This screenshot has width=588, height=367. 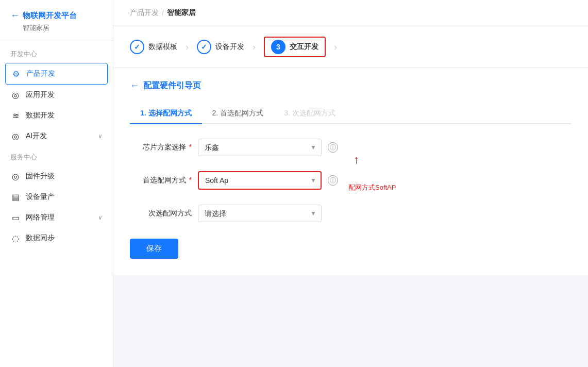 I want to click on sidebar-item-label: 数据开发, so click(x=40, y=115).